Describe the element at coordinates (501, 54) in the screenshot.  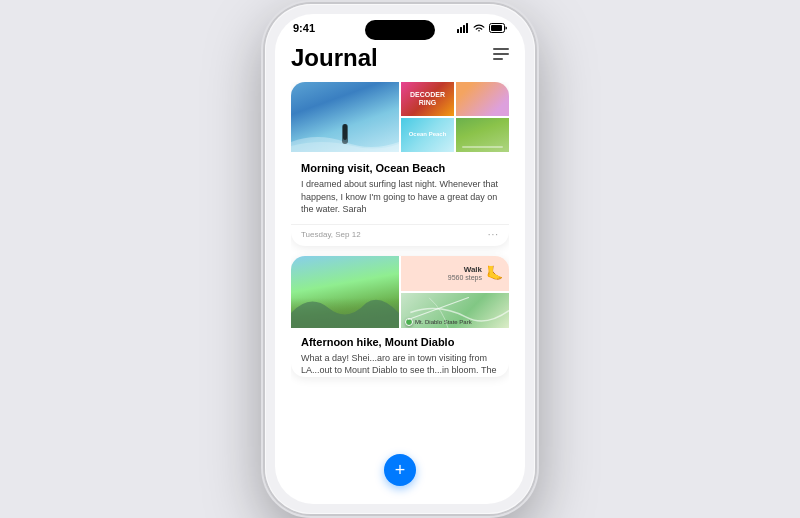
I see `menu-icon` at that location.